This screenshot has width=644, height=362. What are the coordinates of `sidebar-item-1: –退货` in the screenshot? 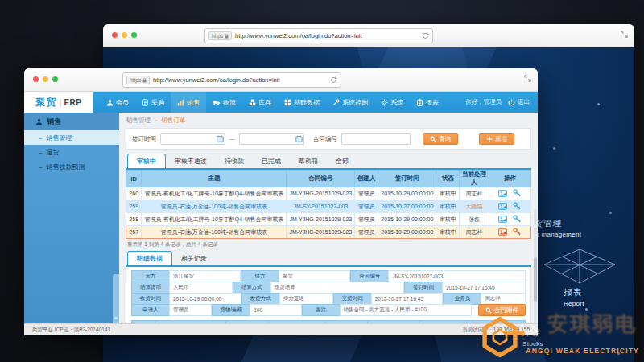 It's located at (72, 152).